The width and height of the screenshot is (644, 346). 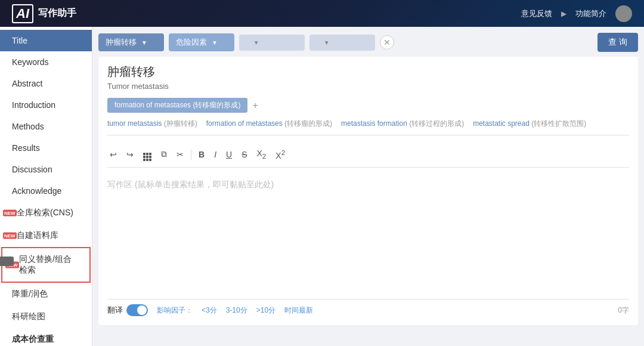 I want to click on filter-3-10: 3-10分, so click(x=237, y=310).